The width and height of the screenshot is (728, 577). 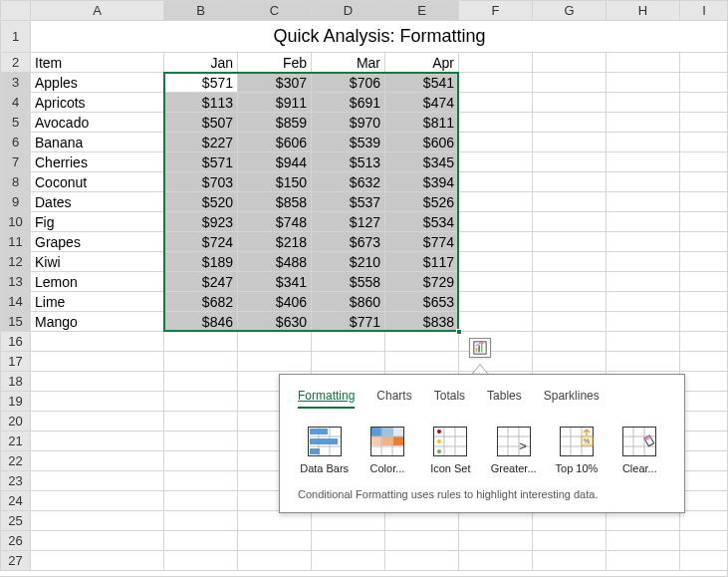 What do you see at coordinates (275, 302) in the screenshot?
I see `cell: $406` at bounding box center [275, 302].